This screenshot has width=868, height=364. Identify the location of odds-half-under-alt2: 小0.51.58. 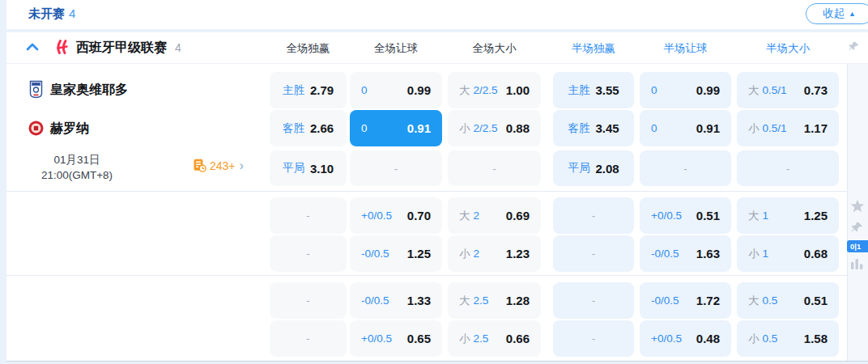
(788, 338).